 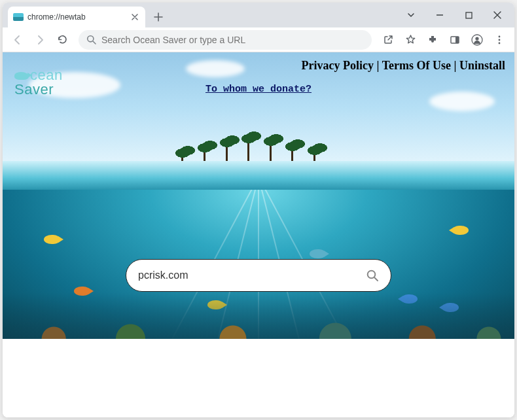 I want to click on search-input, so click(x=249, y=275).